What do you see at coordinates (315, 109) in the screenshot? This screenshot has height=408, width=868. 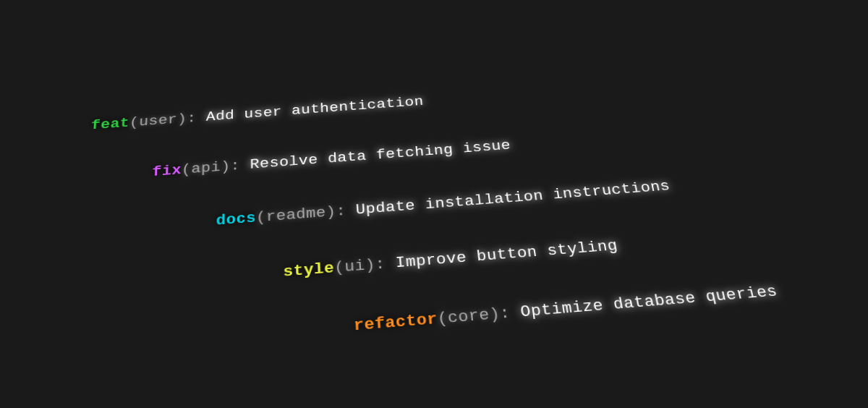 I see `commit-message: Add user authentication` at bounding box center [315, 109].